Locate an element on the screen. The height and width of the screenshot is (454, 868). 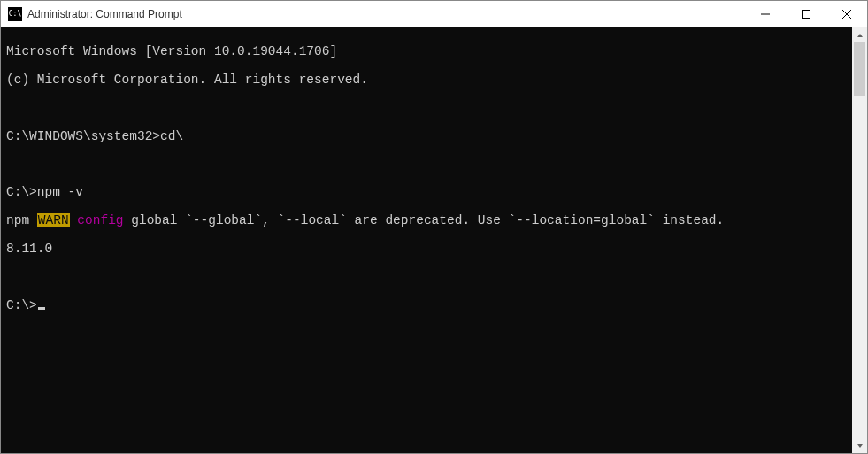
scroll-down-arrow-icon is located at coordinates (860, 446).